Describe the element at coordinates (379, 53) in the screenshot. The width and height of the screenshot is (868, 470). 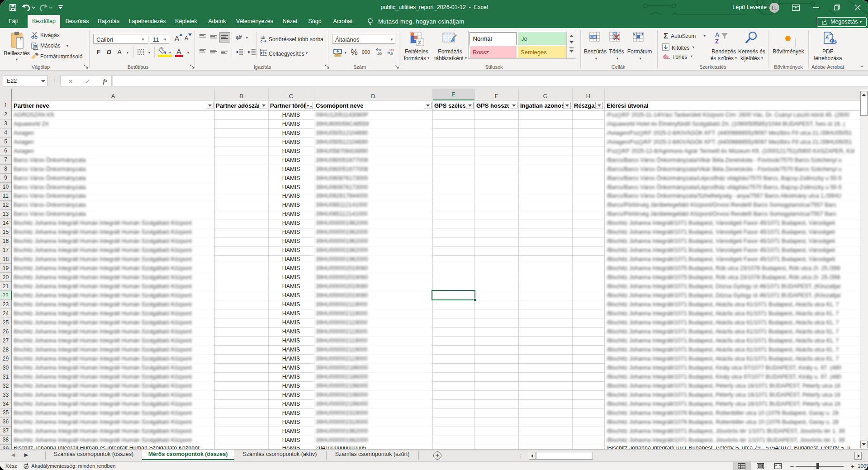
I see `svg-text: ,00` at that location.